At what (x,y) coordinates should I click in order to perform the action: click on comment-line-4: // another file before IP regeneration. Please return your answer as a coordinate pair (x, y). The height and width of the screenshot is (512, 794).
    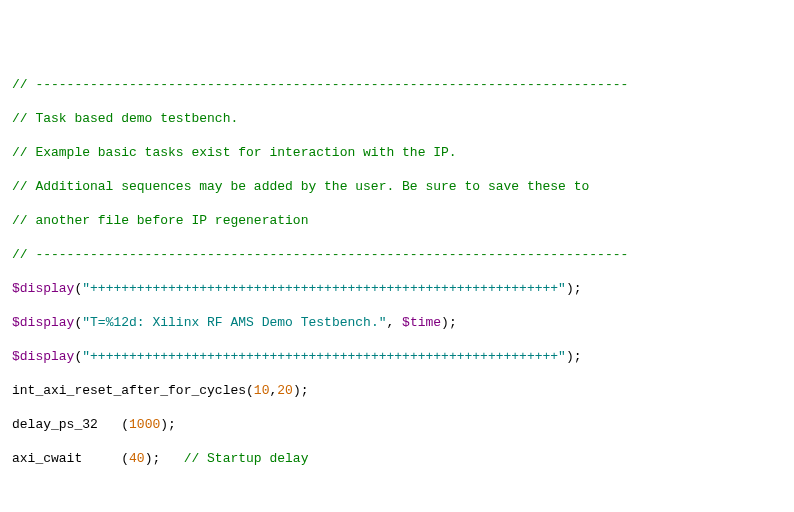
    Looking at the image, I should click on (397, 220).